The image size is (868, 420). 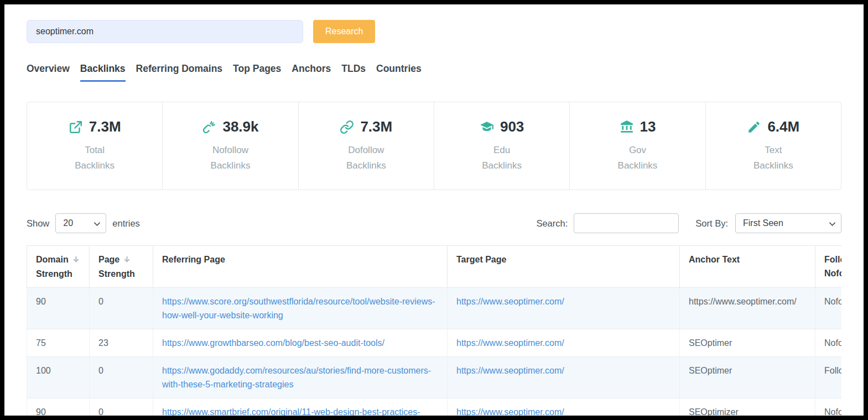 I want to click on sort-by-select: First Seen, so click(x=788, y=223).